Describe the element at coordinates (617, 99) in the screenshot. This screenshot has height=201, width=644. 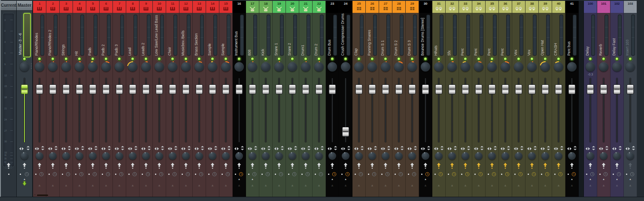
I see `mixer-track-102: 102Delay Fast▴▲` at that location.